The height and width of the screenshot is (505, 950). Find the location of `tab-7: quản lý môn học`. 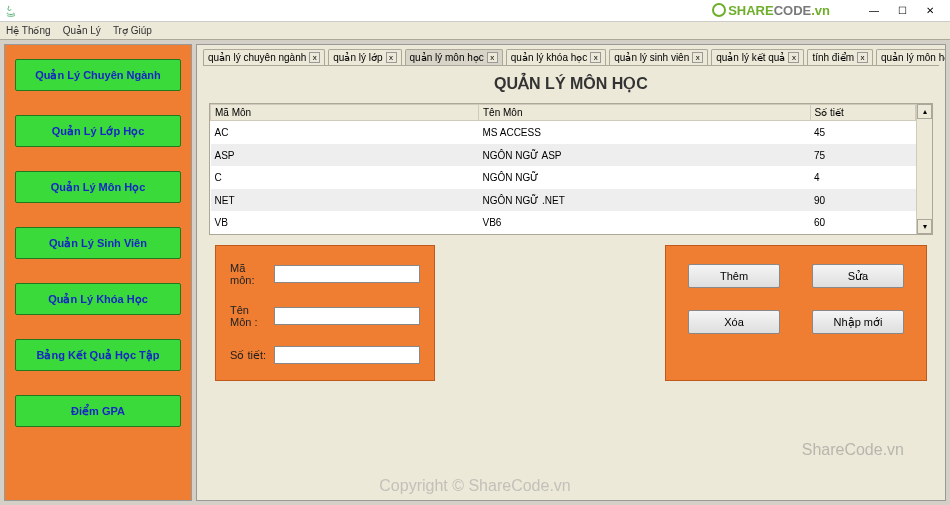

tab-7: quản lý môn học is located at coordinates (911, 57).